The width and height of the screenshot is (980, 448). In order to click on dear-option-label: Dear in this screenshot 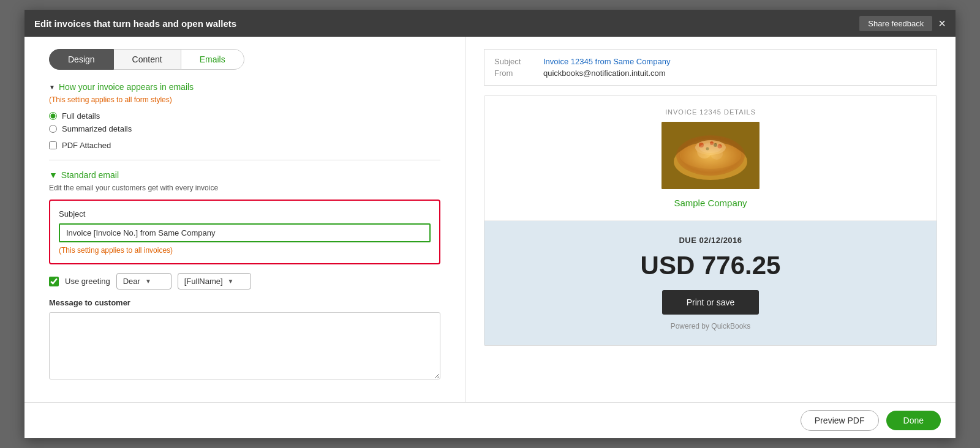, I will do `click(132, 282)`.